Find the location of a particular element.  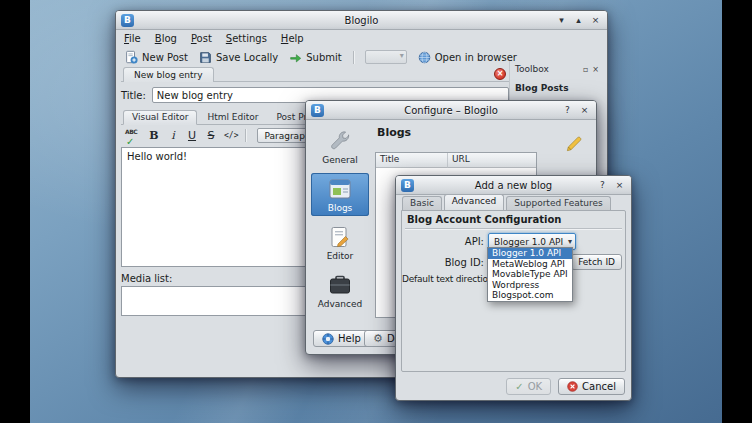

blogilo-app-icon: B is located at coordinates (128, 20).